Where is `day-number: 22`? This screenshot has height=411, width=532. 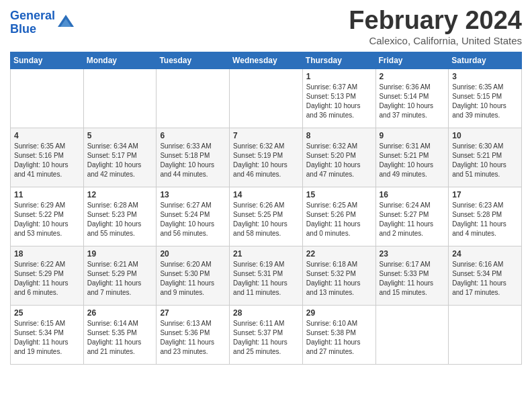
day-number: 22 is located at coordinates (339, 254).